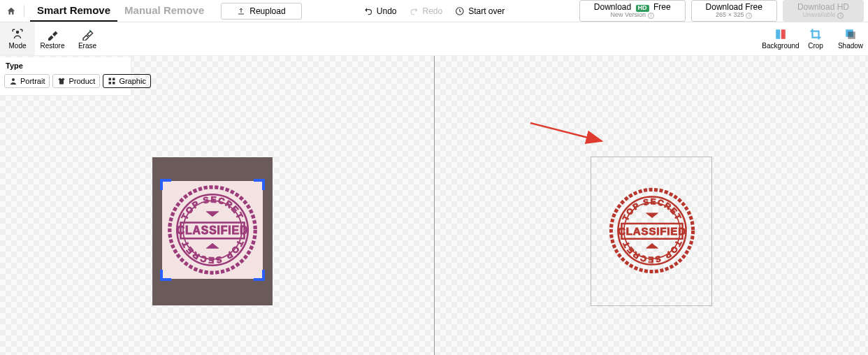 The height and width of the screenshot is (355, 868). Describe the element at coordinates (781, 34) in the screenshot. I see `background-icon` at that location.